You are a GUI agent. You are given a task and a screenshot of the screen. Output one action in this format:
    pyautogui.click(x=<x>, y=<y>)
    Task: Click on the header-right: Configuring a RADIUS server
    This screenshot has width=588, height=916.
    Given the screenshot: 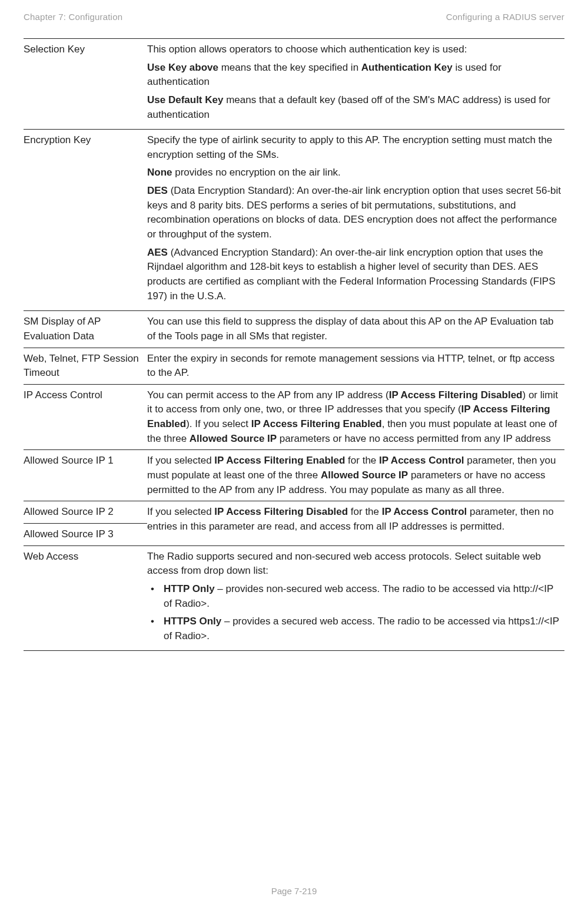 What is the action you would take?
    pyautogui.click(x=505, y=16)
    